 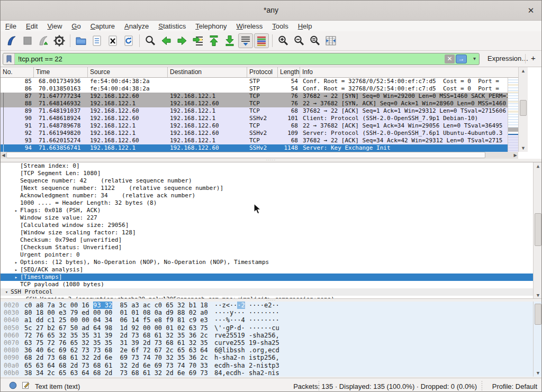 What do you see at coordinates (271, 174) in the screenshot?
I see `detail-row: [TCP Segment Len: 1080]` at bounding box center [271, 174].